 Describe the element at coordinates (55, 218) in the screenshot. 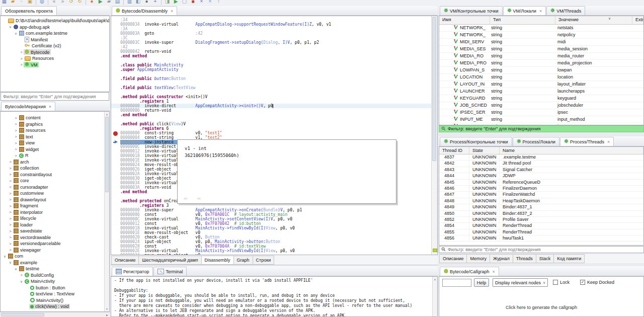

I see `tree-item: >lifecycle` at that location.